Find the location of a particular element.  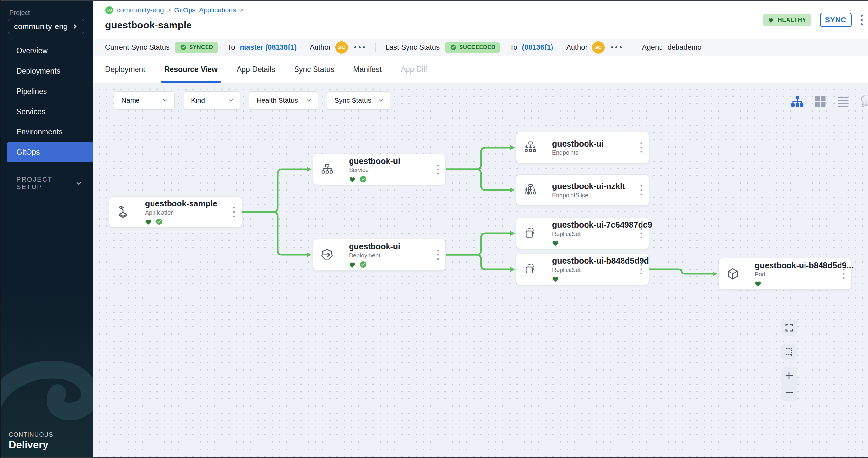

tab-label: App Diff is located at coordinates (414, 69).